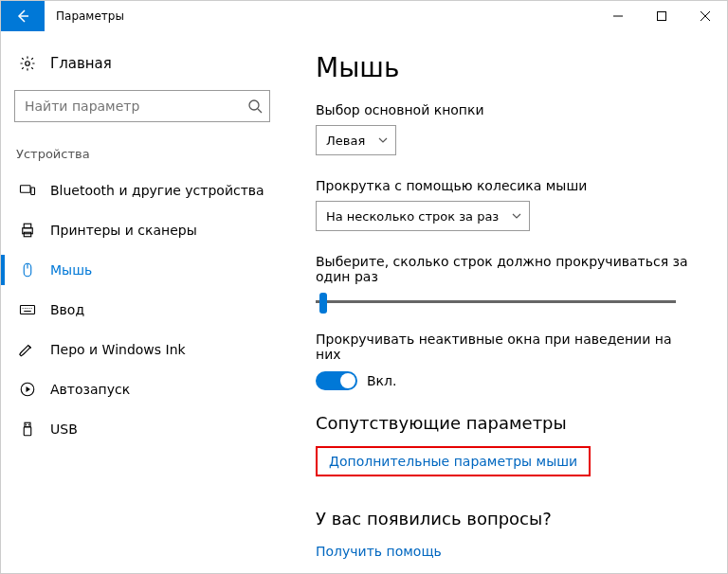  I want to click on search-input, so click(142, 106).